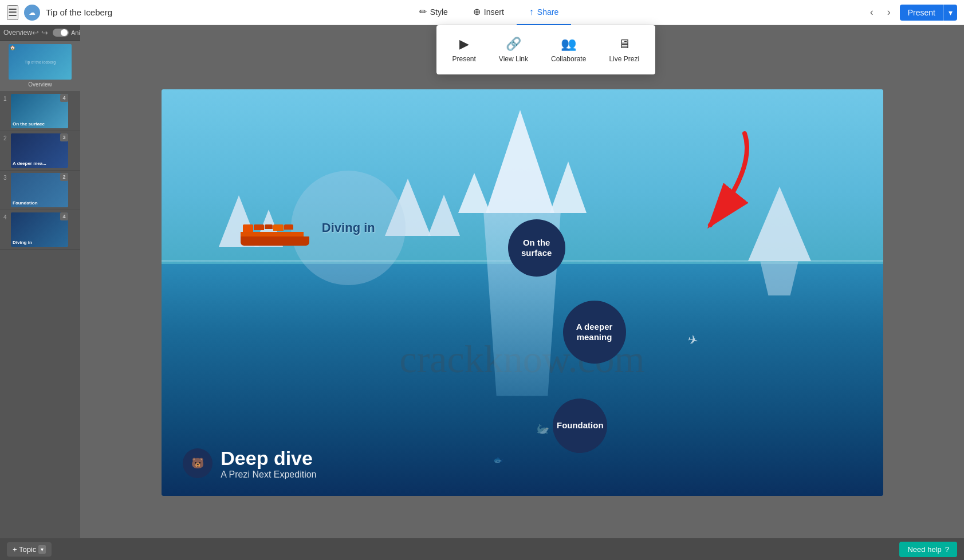 Image resolution: width=964 pixels, height=560 pixels. Describe the element at coordinates (18, 33) in the screenshot. I see `sidebar-overview-label: Overview` at that location.